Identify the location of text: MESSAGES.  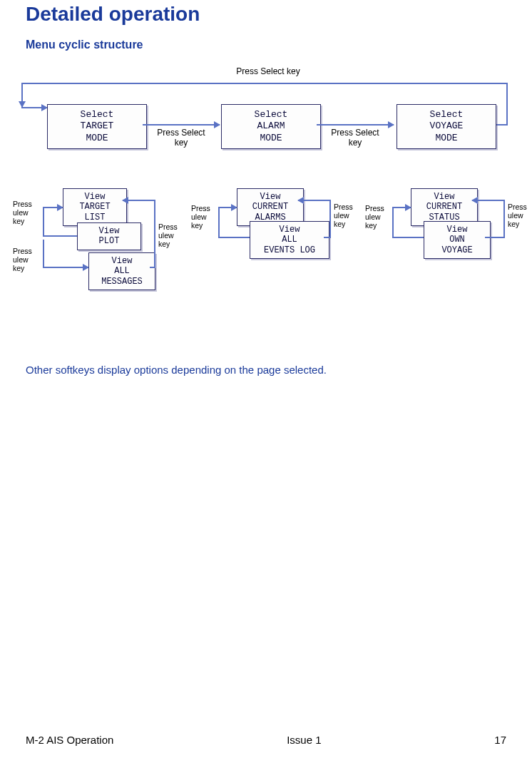
(122, 282).